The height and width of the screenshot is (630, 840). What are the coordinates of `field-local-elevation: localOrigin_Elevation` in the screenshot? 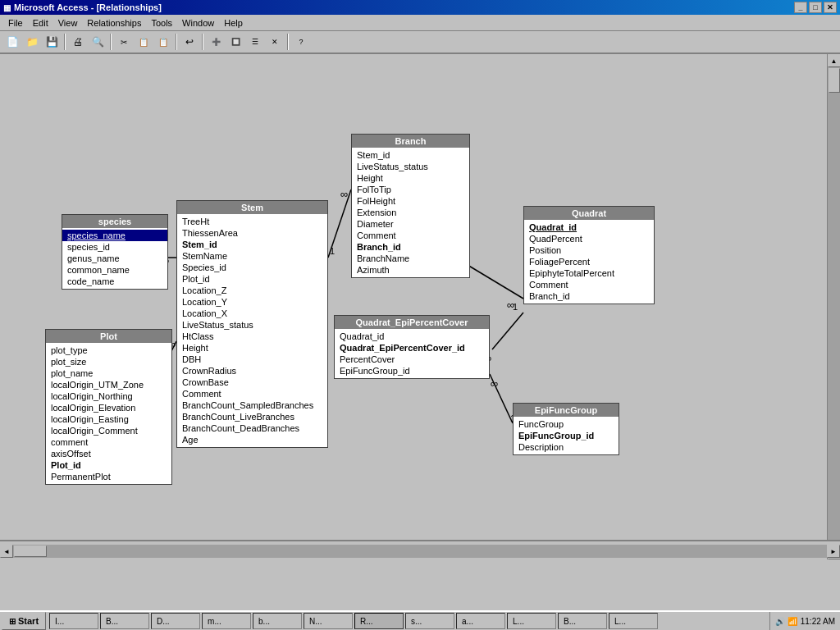 It's located at (108, 408).